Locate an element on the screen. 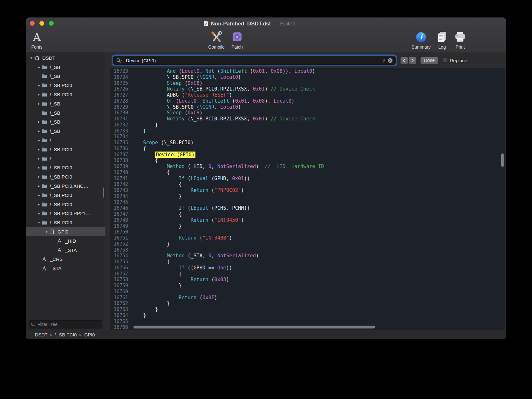 The height and width of the screenshot is (399, 532). code-line: 16742 { is located at coordinates (308, 184).